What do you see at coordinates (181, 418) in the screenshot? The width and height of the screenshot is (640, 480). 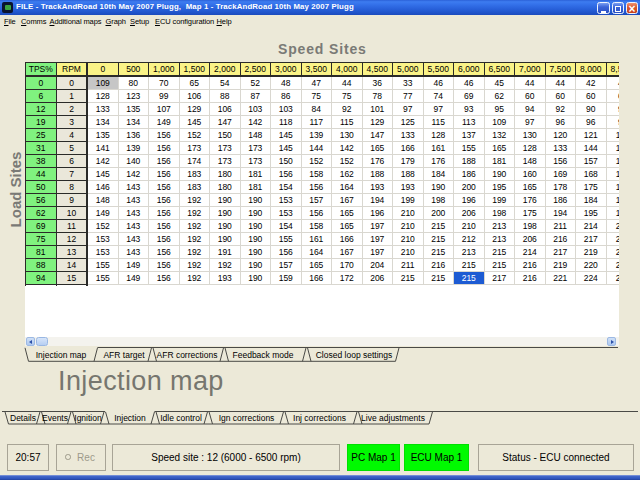 I see `svg-text: Idle control` at bounding box center [181, 418].